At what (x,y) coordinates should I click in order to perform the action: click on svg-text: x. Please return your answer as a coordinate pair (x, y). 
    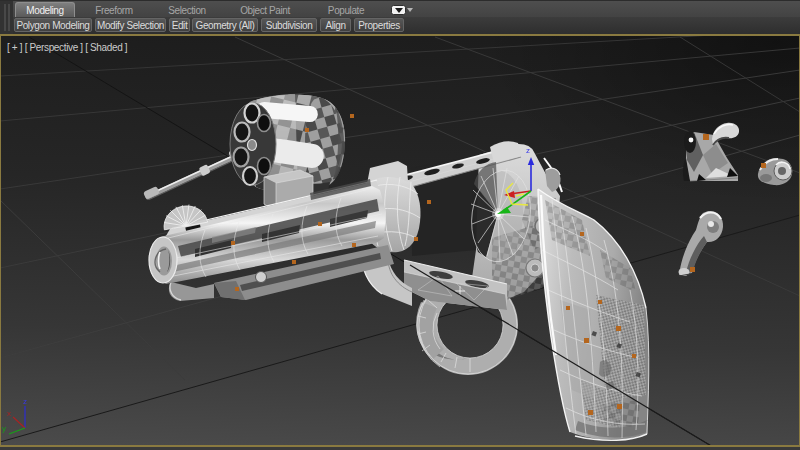
    Looking at the image, I should click on (9, 414).